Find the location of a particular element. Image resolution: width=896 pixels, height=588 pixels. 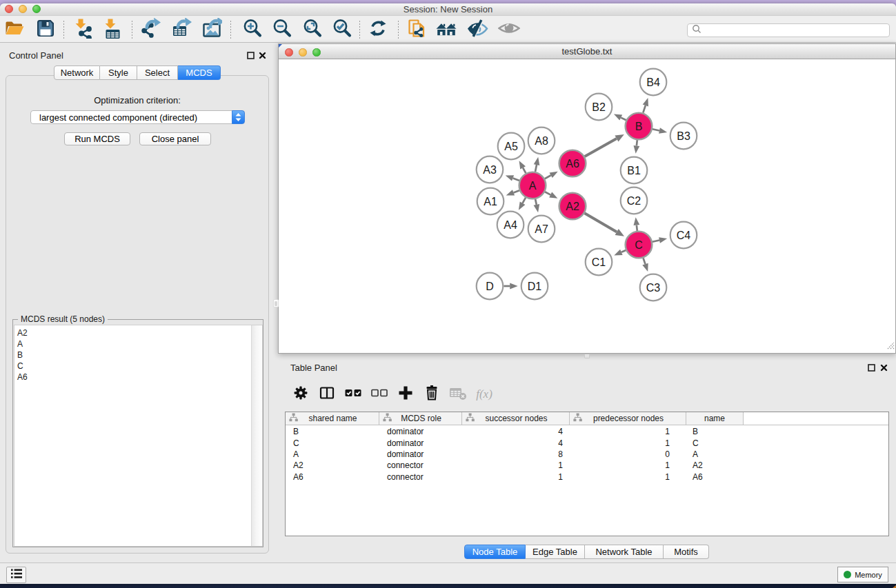

network-window-titlebar: testGlobe.txt is located at coordinates (587, 52).